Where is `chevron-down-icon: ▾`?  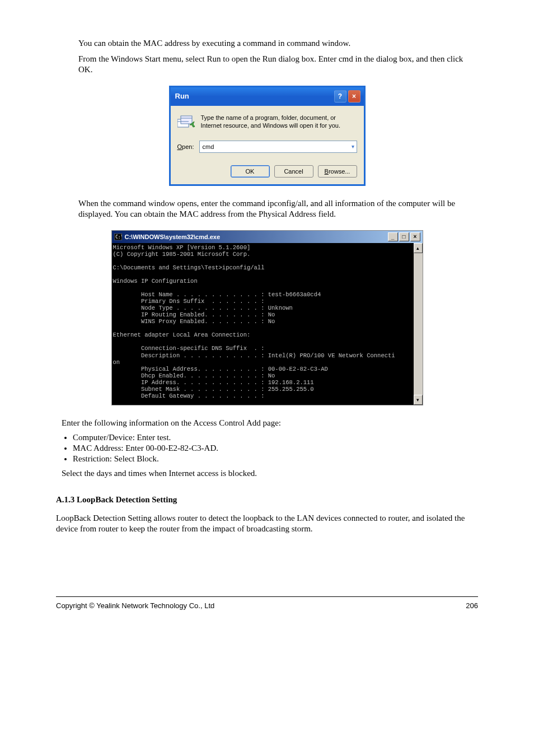
chevron-down-icon: ▾ is located at coordinates (353, 147).